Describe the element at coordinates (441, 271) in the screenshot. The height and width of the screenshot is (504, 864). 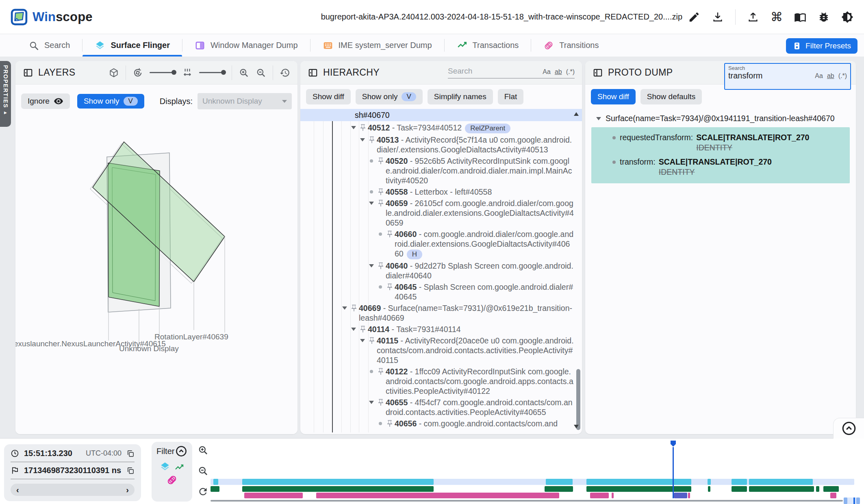
I see `tree-row-40640: 40640 - 9d2d27b Splash Screen com.google…` at that location.